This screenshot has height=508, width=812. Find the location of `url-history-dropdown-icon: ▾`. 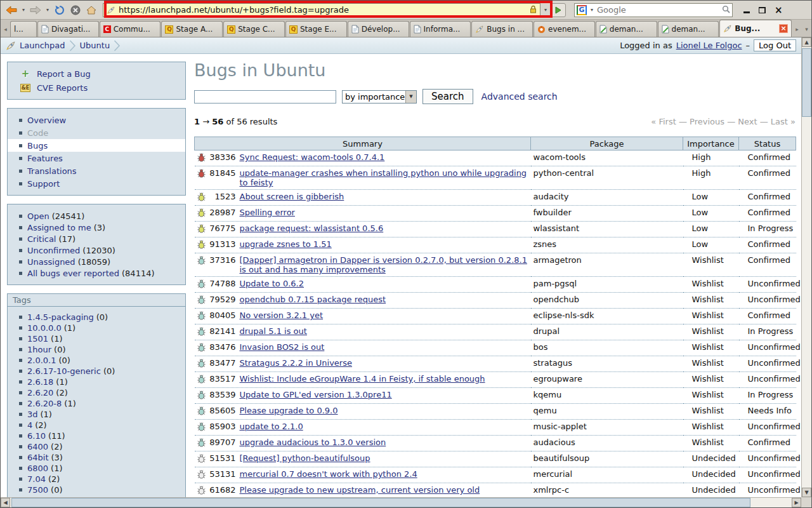

url-history-dropdown-icon: ▾ is located at coordinates (546, 10).